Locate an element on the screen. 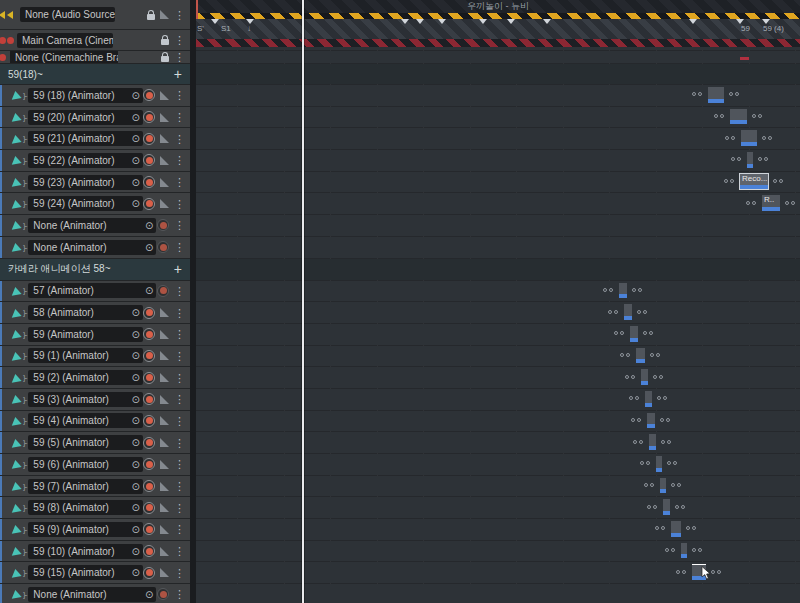 This screenshot has height=603, width=800. track-name-field: 57 (Animator)⊙ is located at coordinates (92, 290).